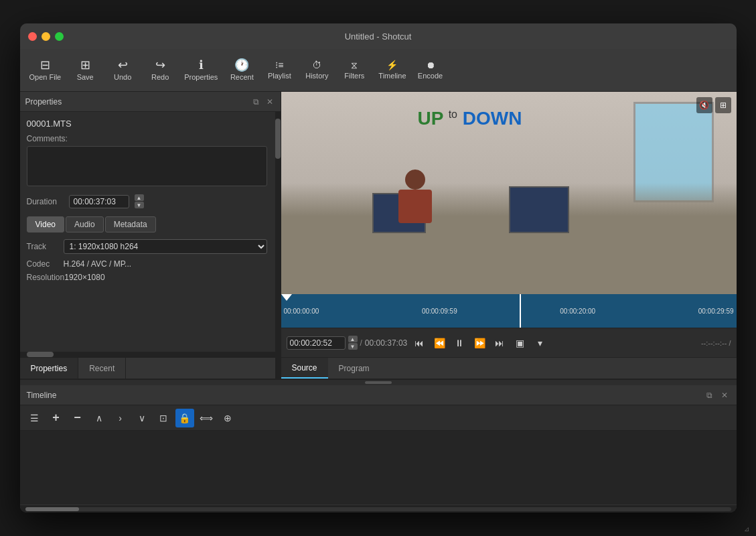 The width and height of the screenshot is (756, 536). I want to click on filters-label: Filters, so click(354, 76).